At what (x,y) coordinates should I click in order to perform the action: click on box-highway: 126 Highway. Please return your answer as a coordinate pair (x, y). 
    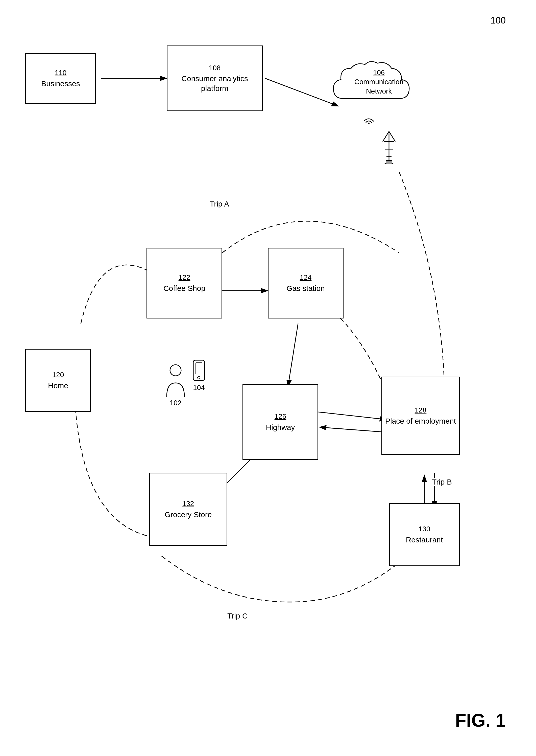
    Looking at the image, I should click on (281, 422).